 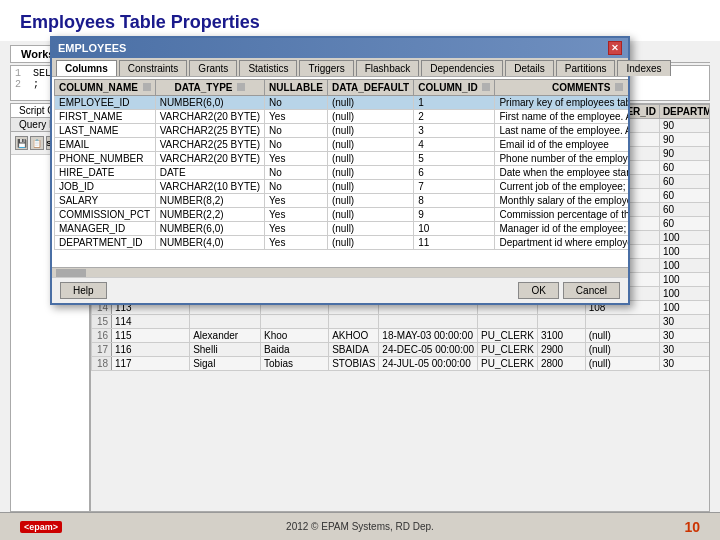 What do you see at coordinates (562, 215) in the screenshot?
I see `col-comments-cell: Commission percentage of the employe` at bounding box center [562, 215].